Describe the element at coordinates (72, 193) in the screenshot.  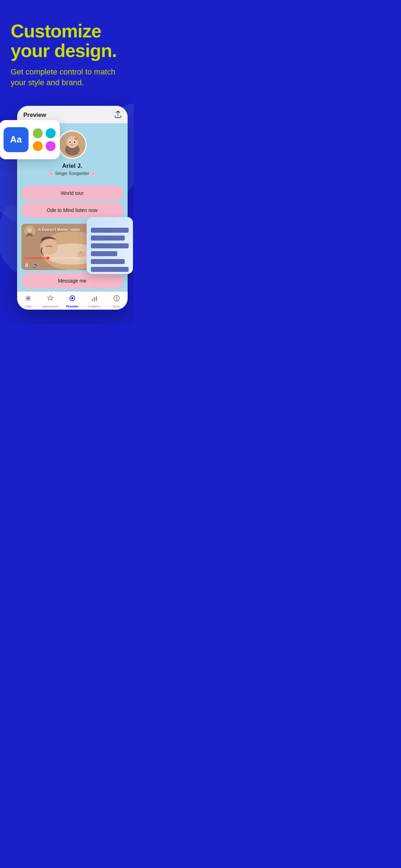
I see `world-tour-button: World tour` at that location.